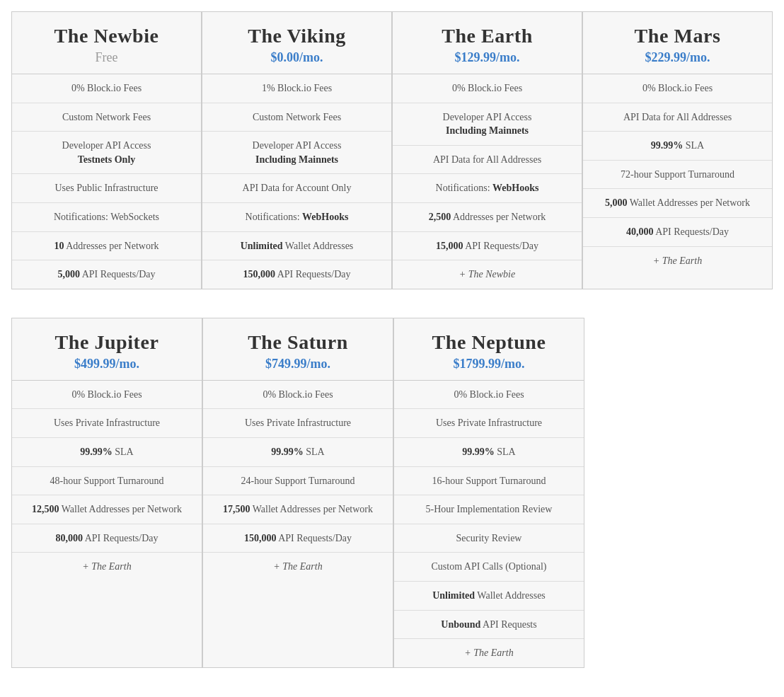 This screenshot has height=697, width=784. What do you see at coordinates (489, 509) in the screenshot?
I see `feature-item: 5-Hour Implementation Review` at bounding box center [489, 509].